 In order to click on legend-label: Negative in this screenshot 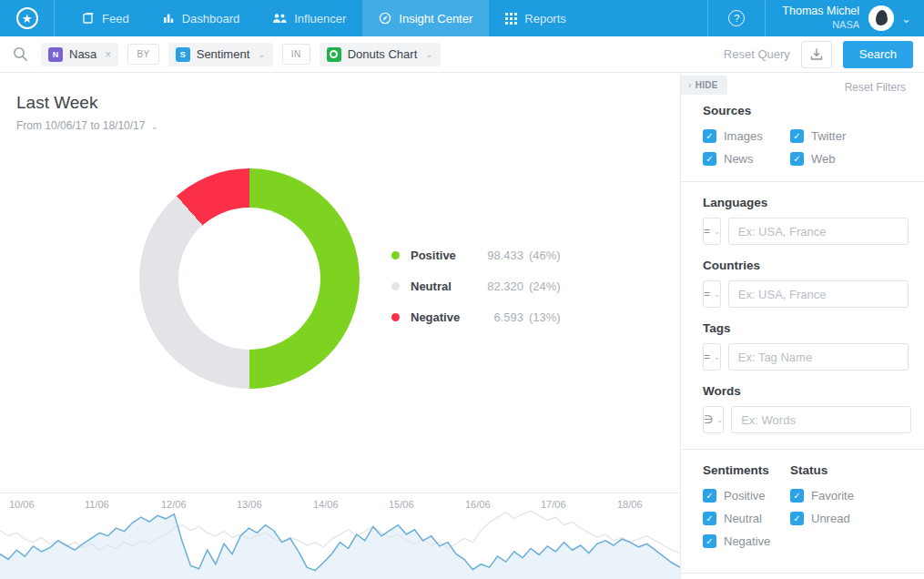, I will do `click(442, 317)`.